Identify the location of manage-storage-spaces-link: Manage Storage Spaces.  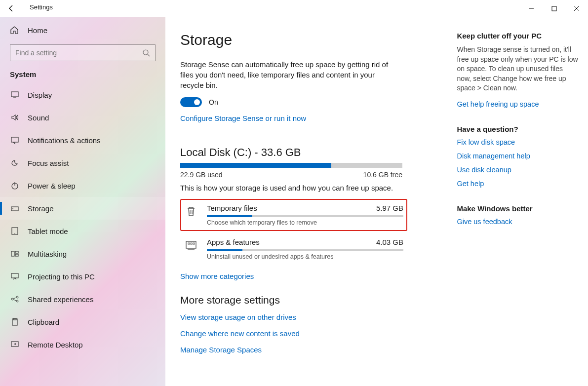
(311, 349).